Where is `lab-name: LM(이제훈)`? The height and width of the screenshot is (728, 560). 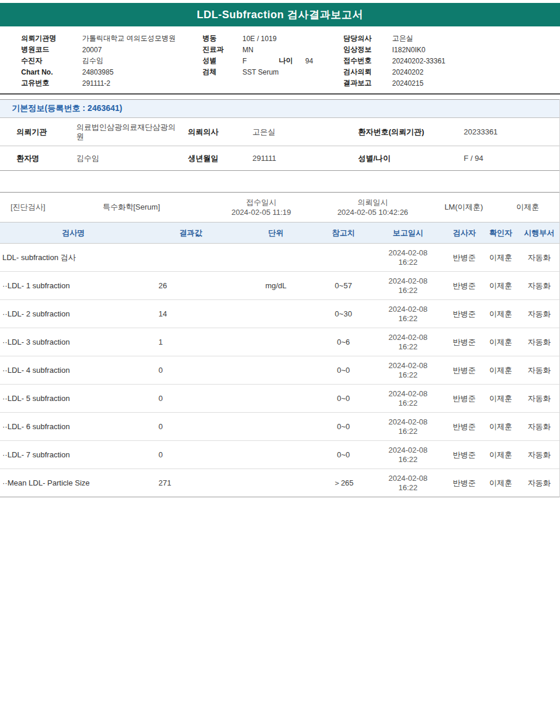
lab-name: LM(이제훈) is located at coordinates (464, 207).